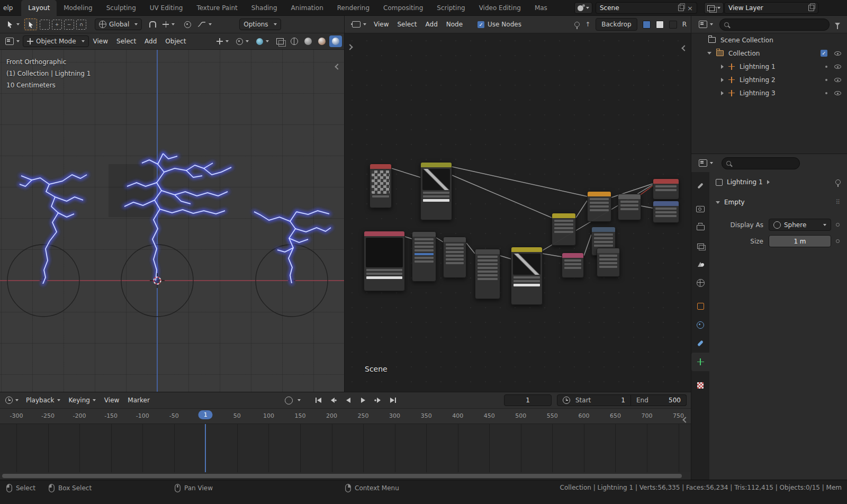  What do you see at coordinates (39, 8) in the screenshot?
I see `workspace-tab-layout: Layout` at bounding box center [39, 8].